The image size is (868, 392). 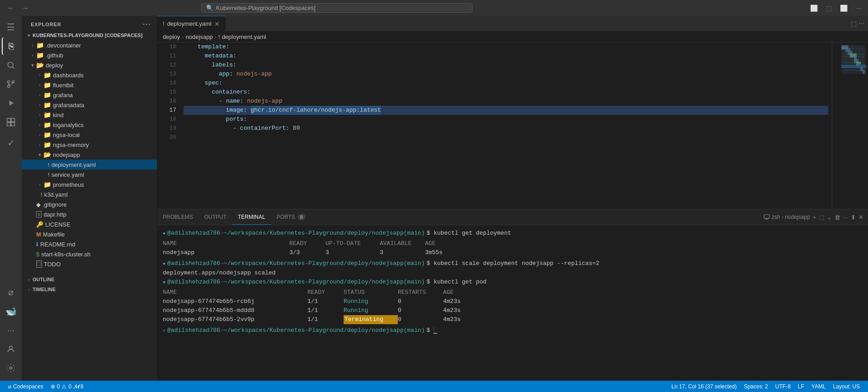 I want to click on terminal-more-button: ···, so click(x=845, y=217).